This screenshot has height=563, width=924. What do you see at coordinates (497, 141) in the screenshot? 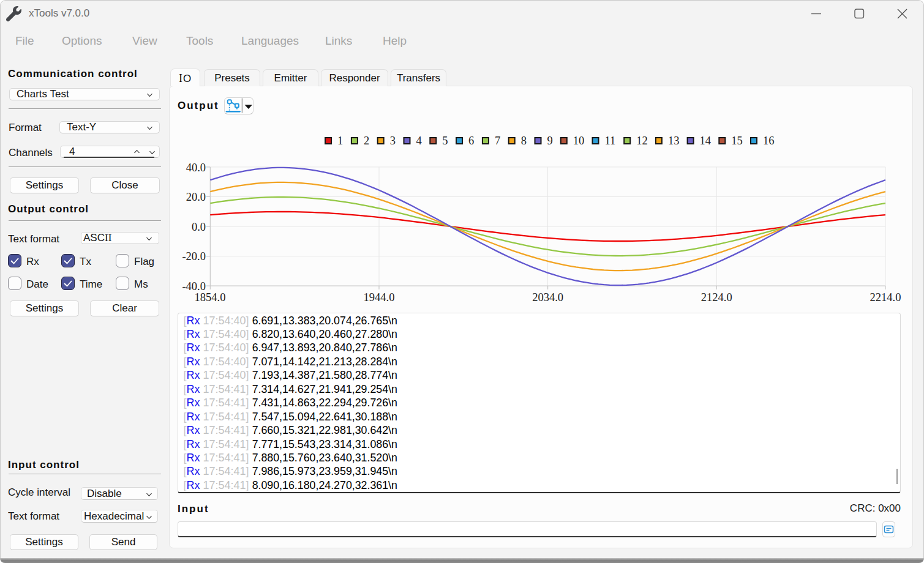
I see `svg-text: 7` at bounding box center [497, 141].